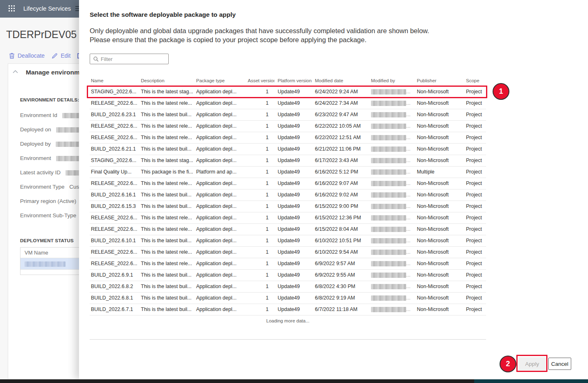  I want to click on apply-button: Apply, so click(532, 364).